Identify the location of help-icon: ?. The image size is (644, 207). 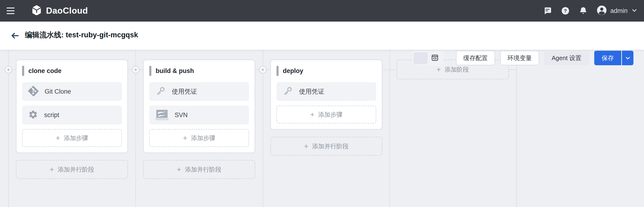
(566, 11).